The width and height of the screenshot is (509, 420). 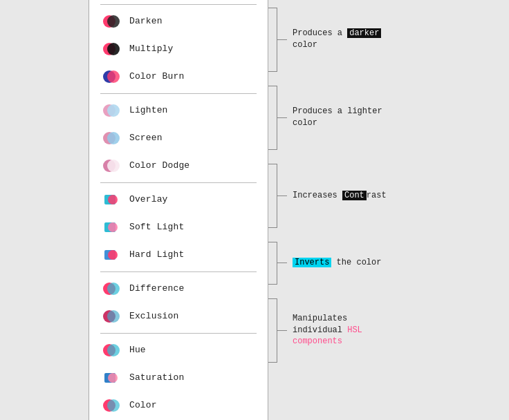 I want to click on blend-item-exclusion: Exclusion, so click(x=178, y=316).